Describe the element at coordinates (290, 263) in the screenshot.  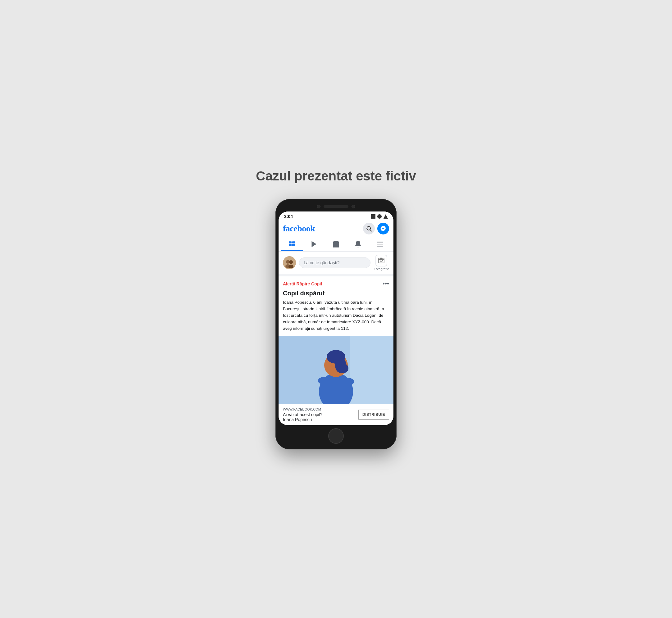
I see `user-avatar` at that location.